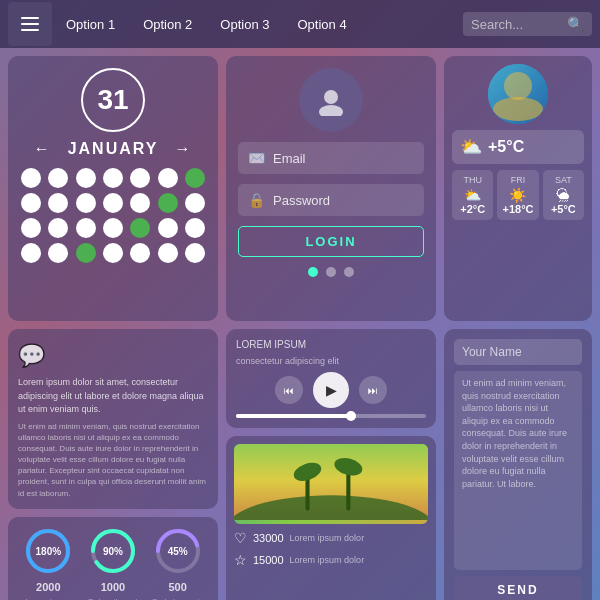 This screenshot has height=600, width=600. I want to click on text-card: 💬 Lorem ipsum dolor sit amet, consectetu…, so click(113, 419).